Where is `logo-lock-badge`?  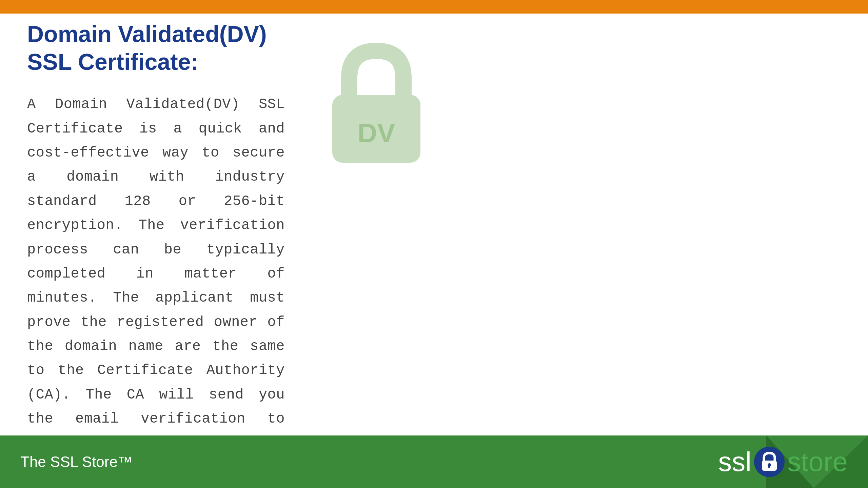 logo-lock-badge is located at coordinates (769, 462).